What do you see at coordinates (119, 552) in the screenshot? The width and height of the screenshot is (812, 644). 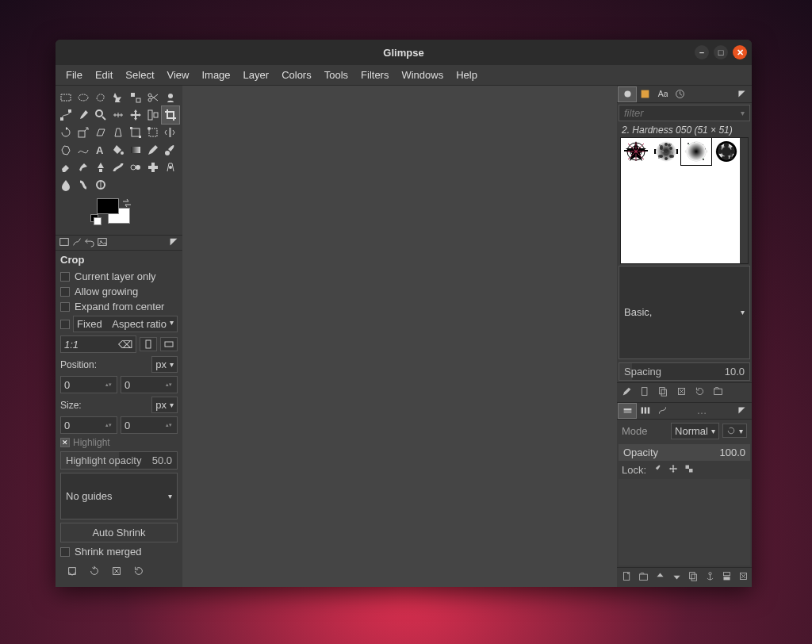 I see `opt-shrink-merged: Shrink merged` at bounding box center [119, 552].